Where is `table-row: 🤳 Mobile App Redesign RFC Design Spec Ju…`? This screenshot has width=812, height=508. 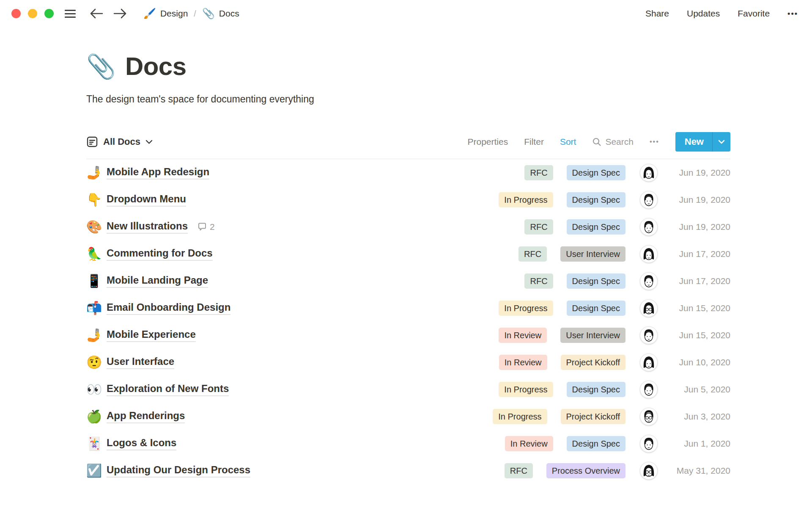
table-row: 🤳 Mobile App Redesign RFC Design Spec Ju… is located at coordinates (409, 173).